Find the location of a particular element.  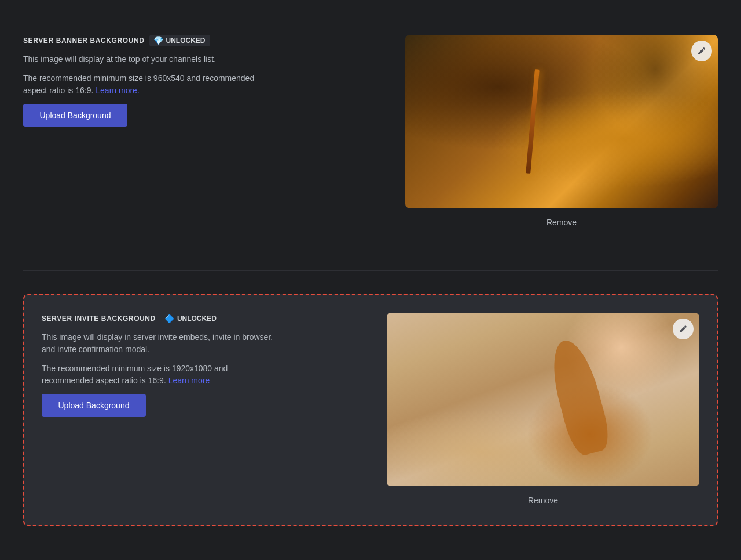

banner-image-wrapper: Remove is located at coordinates (562, 132).